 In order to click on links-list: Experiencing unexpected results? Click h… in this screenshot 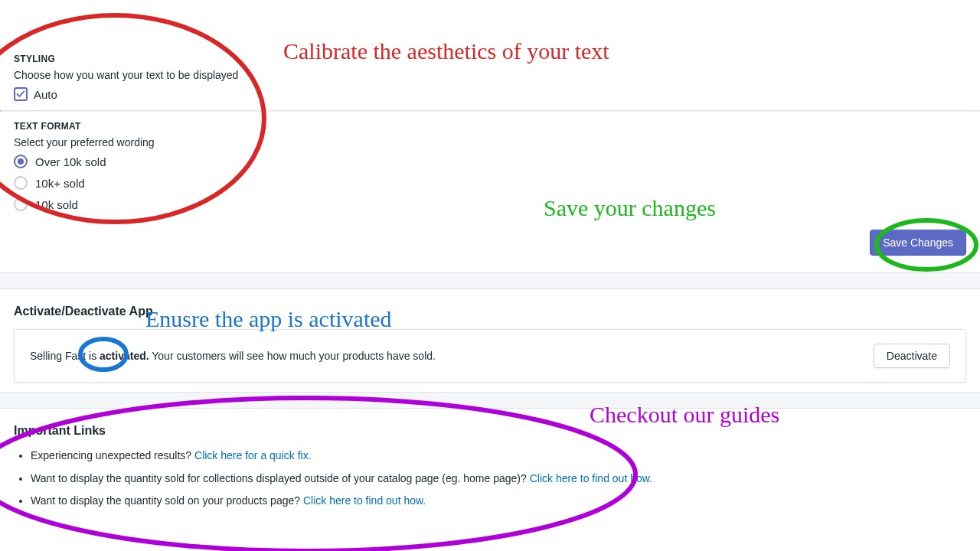, I will do `click(490, 479)`.